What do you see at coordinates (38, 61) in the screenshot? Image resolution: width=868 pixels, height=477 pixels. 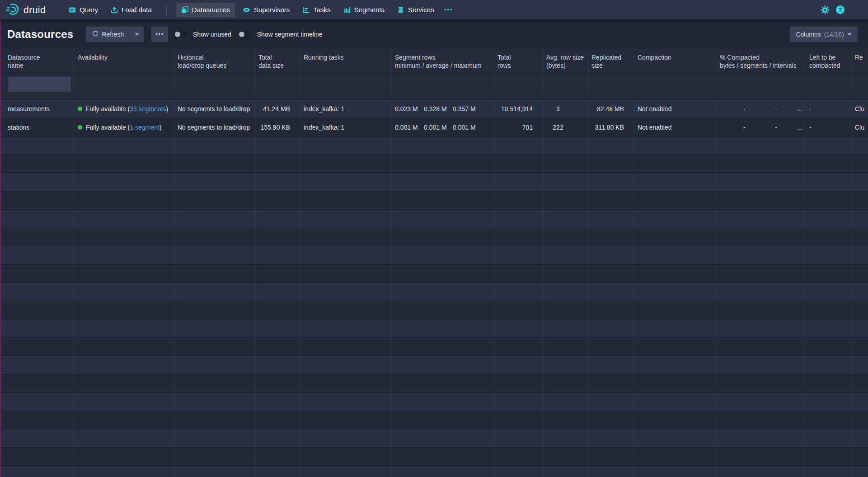 I see `column-header-name: Datasourcename` at bounding box center [38, 61].